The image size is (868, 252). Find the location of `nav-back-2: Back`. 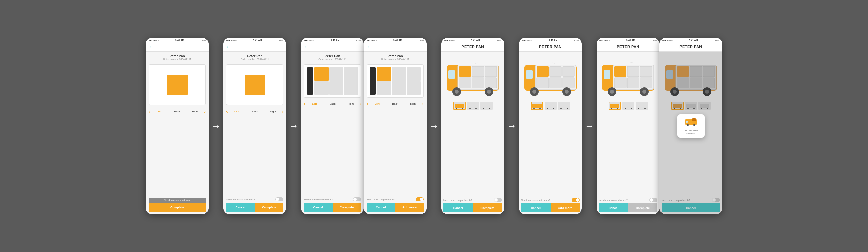

nav-back-2: Back is located at coordinates (255, 111).